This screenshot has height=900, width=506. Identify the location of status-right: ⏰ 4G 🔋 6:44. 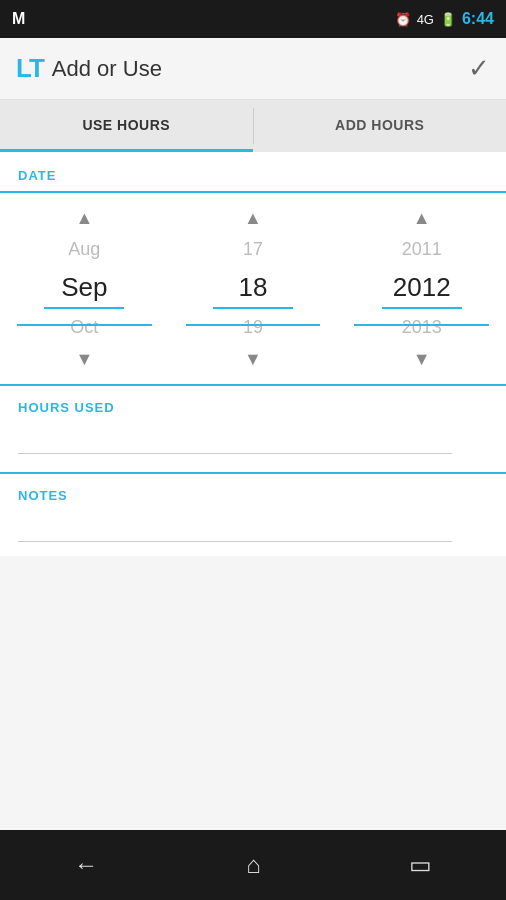
(444, 19).